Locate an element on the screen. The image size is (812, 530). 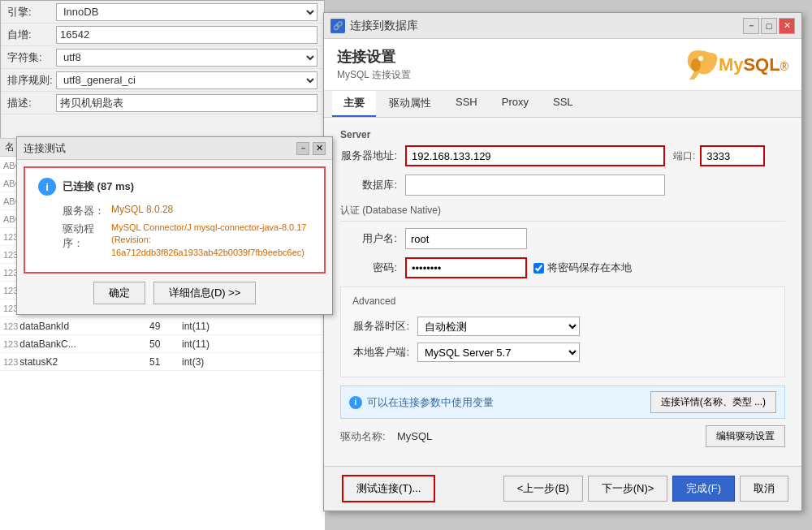
main-dialog-header: 连接设置 MySQL 连接设置 MySQL® is located at coordinates (563, 65).